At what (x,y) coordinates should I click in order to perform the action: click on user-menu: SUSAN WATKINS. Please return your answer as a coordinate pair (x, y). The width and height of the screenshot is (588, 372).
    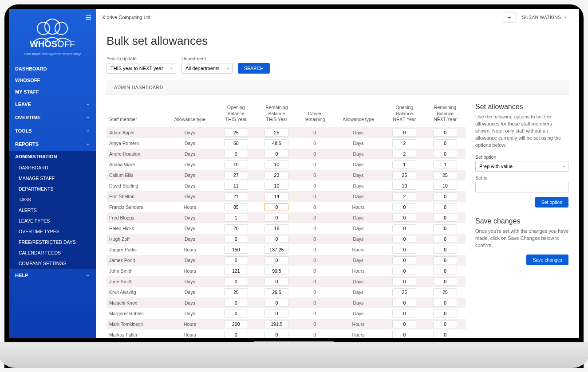
    Looking at the image, I should click on (544, 17).